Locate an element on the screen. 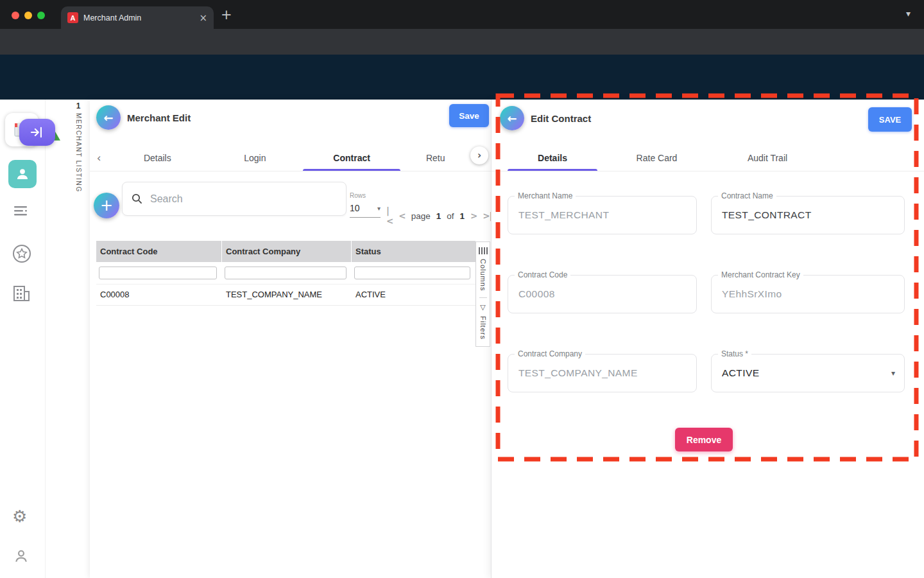  column-status: Status is located at coordinates (413, 252).